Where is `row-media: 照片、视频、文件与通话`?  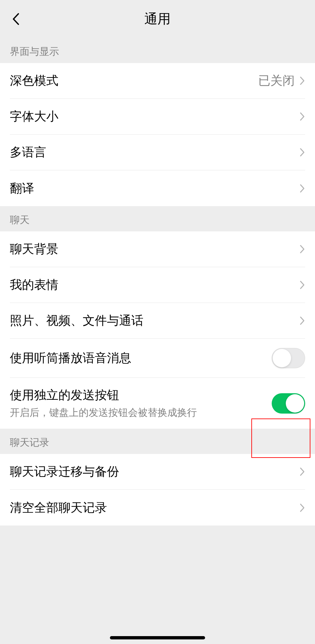
row-media: 照片、视频、文件与通话 is located at coordinates (158, 321).